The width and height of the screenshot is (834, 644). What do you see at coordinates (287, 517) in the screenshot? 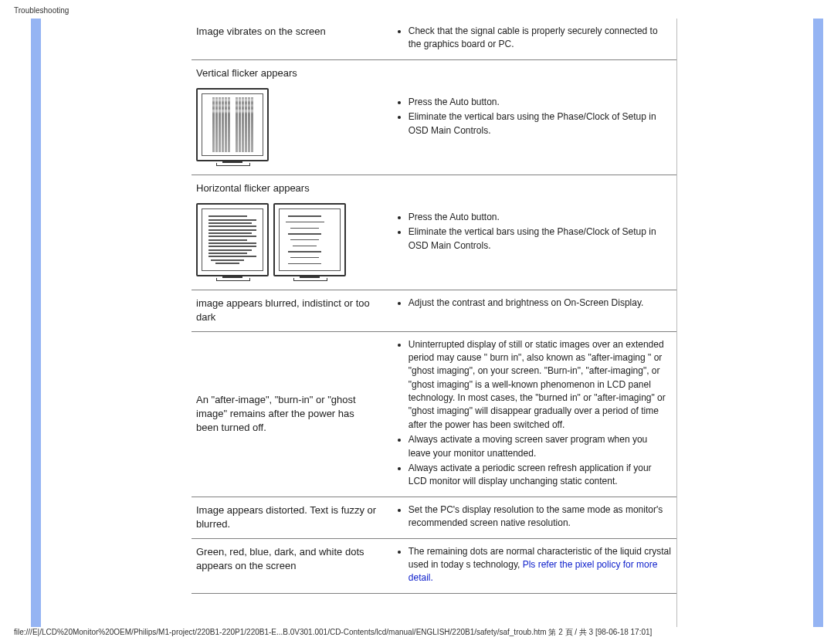
I see `problem-text: Image appears distorted. Text is fuzzy o…` at bounding box center [287, 517].